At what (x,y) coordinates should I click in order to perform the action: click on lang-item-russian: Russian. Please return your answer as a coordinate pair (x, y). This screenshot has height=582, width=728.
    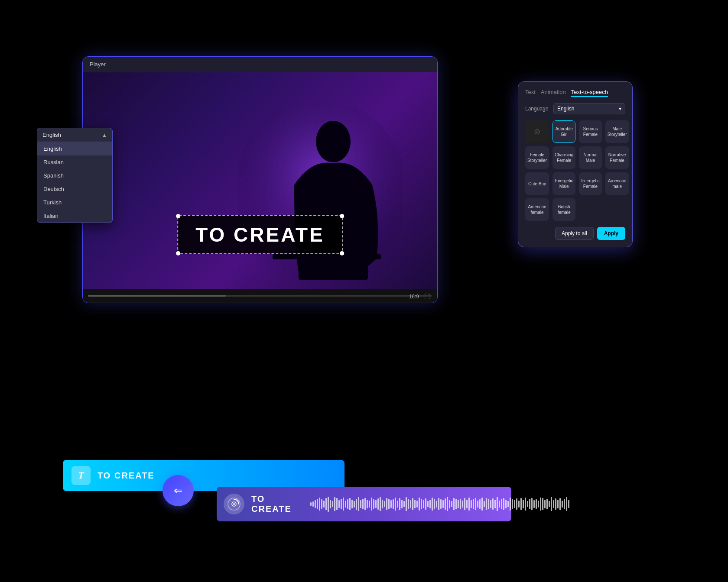
    Looking at the image, I should click on (75, 162).